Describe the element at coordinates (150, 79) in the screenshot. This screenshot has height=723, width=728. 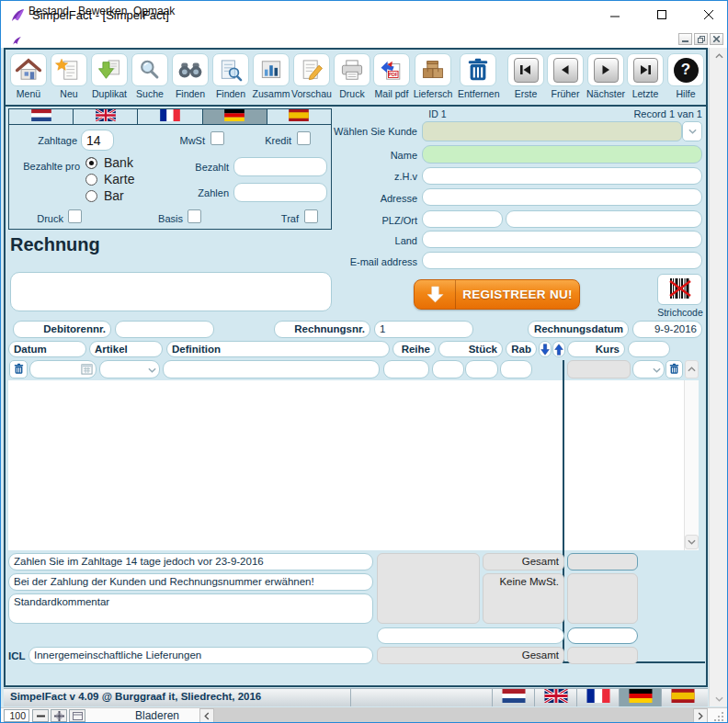
I see `toolbar-button-suche: Suche` at that location.